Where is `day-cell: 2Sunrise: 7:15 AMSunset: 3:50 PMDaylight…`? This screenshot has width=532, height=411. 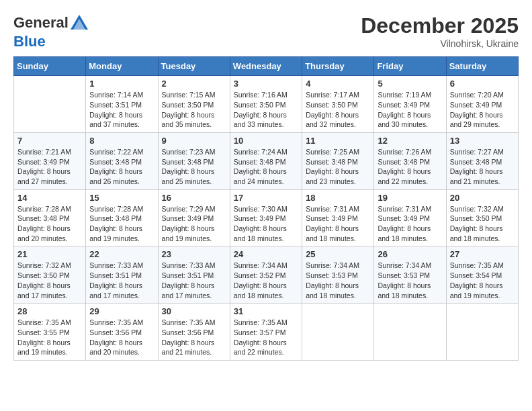 day-cell: 2Sunrise: 7:15 AMSunset: 3:50 PMDaylight… is located at coordinates (193, 105).